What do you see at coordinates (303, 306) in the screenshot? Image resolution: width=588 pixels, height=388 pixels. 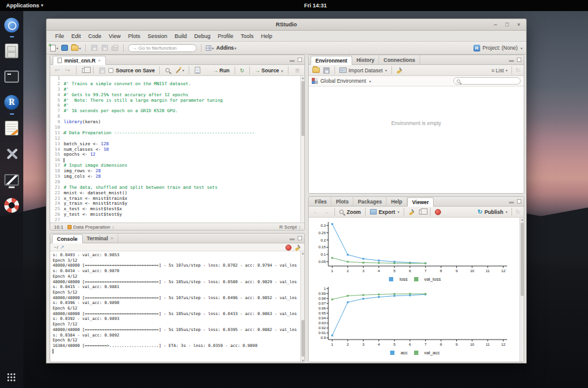 I see `console-scrollbar: ▲ ▼` at bounding box center [303, 306].